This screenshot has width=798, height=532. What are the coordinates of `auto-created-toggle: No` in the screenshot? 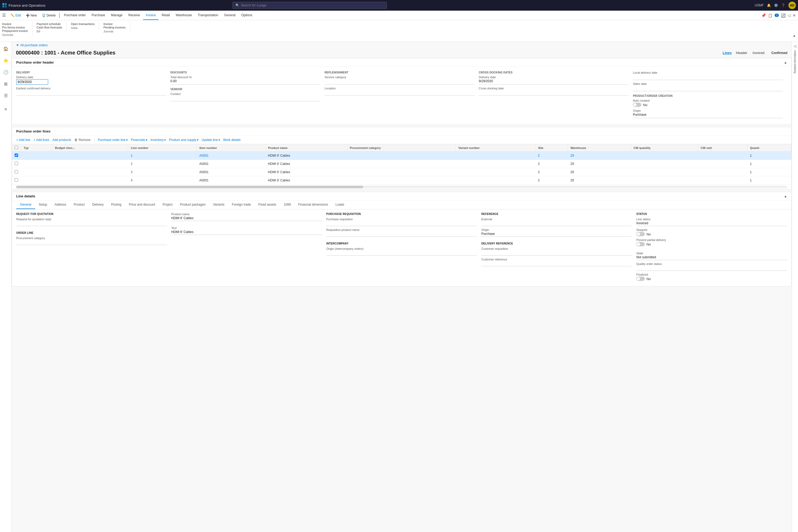 It's located at (708, 105).